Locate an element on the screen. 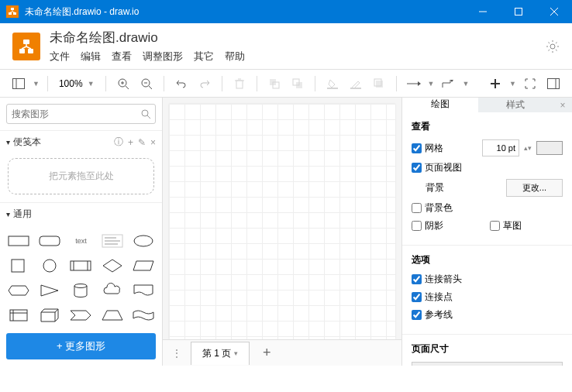 The height and width of the screenshot is (392, 572). add-page-button: + is located at coordinates (267, 353).